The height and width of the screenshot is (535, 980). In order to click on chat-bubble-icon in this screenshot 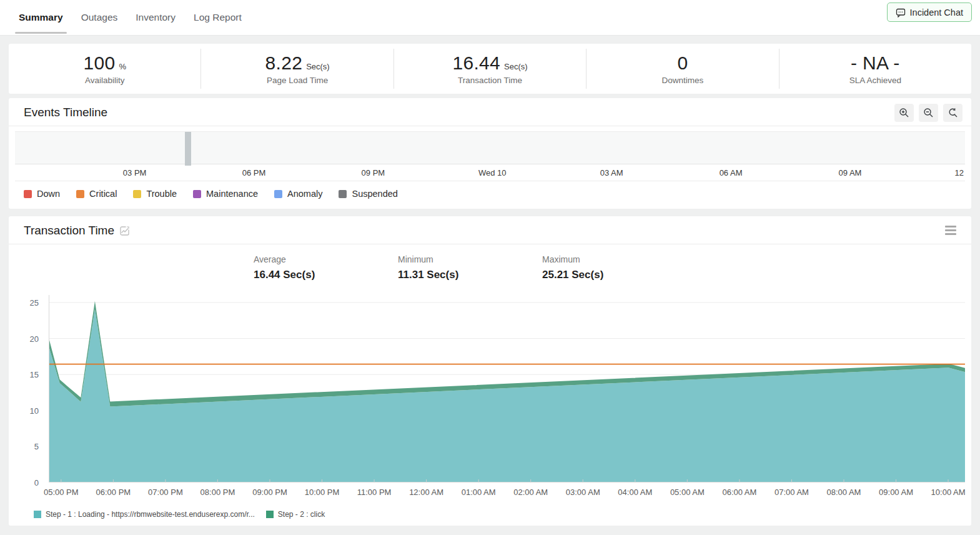, I will do `click(901, 12)`.